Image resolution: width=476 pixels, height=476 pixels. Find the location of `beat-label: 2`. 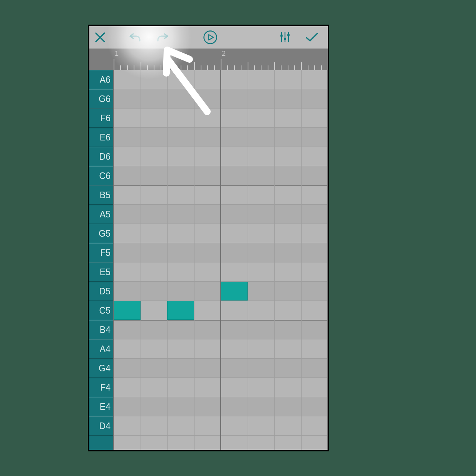

beat-label: 2 is located at coordinates (224, 54).